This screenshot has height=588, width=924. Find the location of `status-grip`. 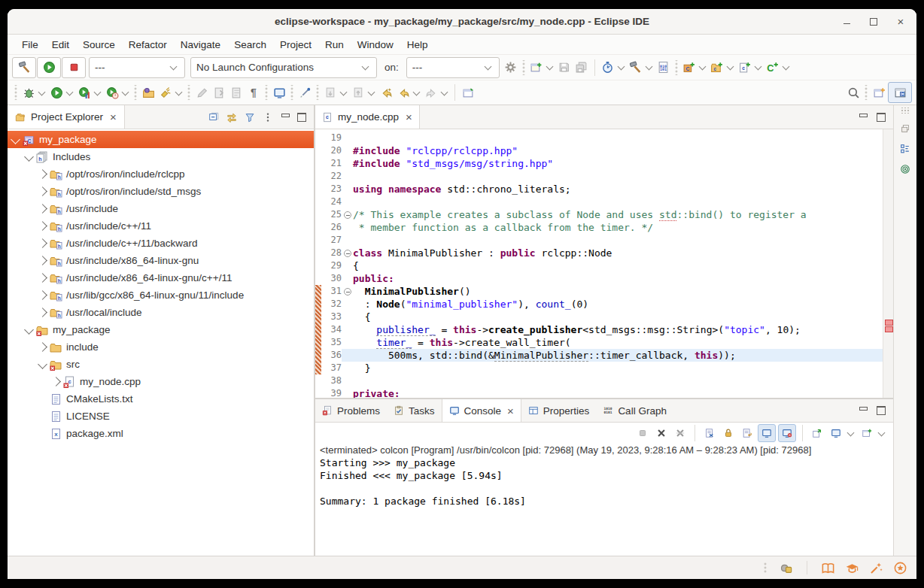

status-grip is located at coordinates (765, 568).